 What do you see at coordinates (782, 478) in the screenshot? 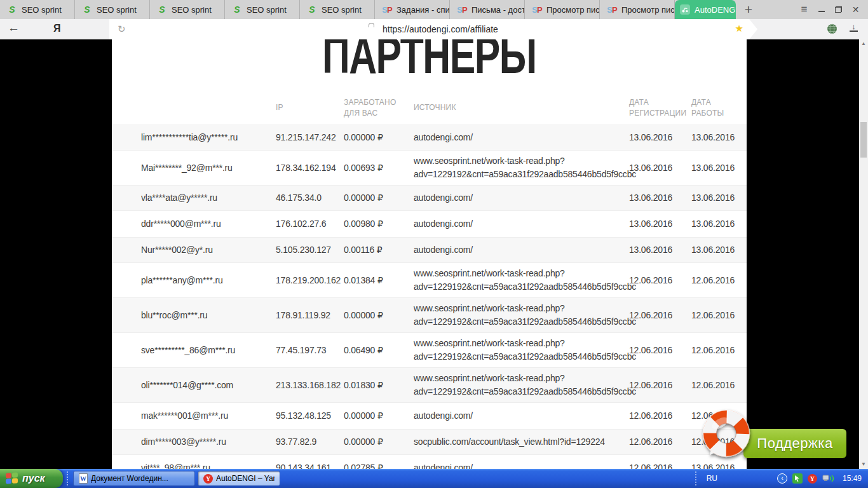
I see `hide-tray-icons-button: ‹` at bounding box center [782, 478].